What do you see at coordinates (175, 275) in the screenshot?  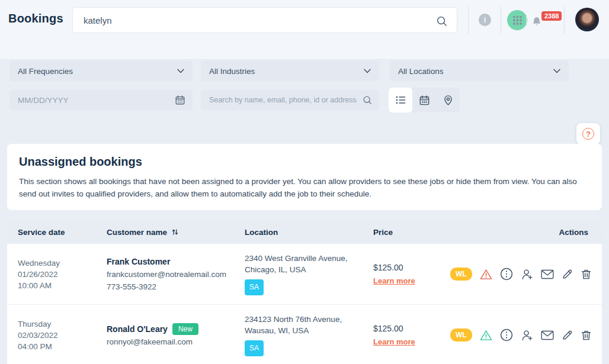 I see `customer-email: frankcustomer@notrealemail.com` at bounding box center [175, 275].